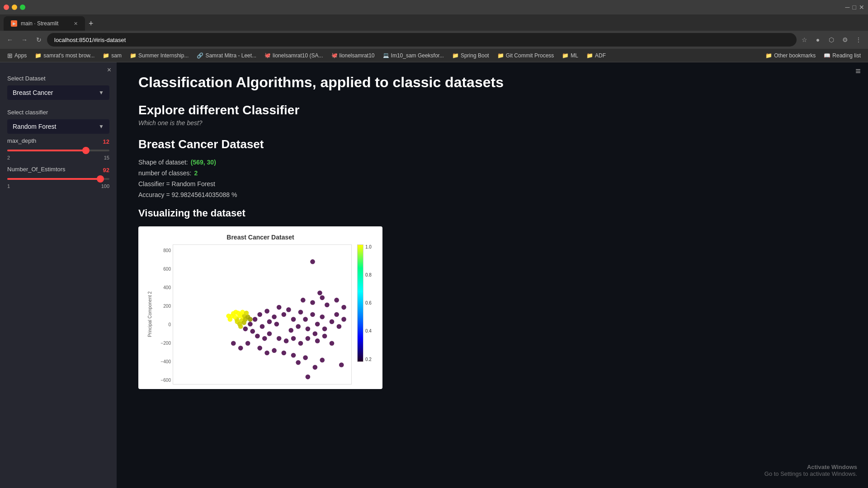 Image resolution: width=868 pixels, height=488 pixels. What do you see at coordinates (69, 56) in the screenshot?
I see `bookmark-samrats-most-label: samrat's most brow...` at bounding box center [69, 56].